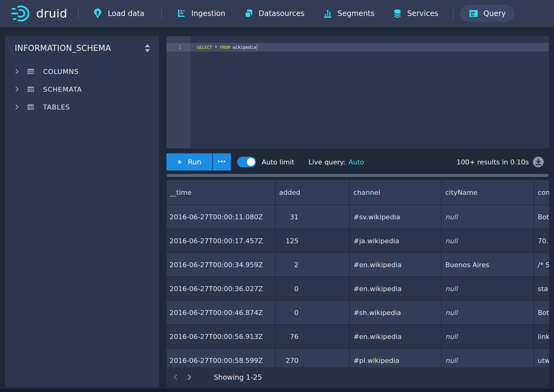  I want to click on play-icon, so click(180, 162).